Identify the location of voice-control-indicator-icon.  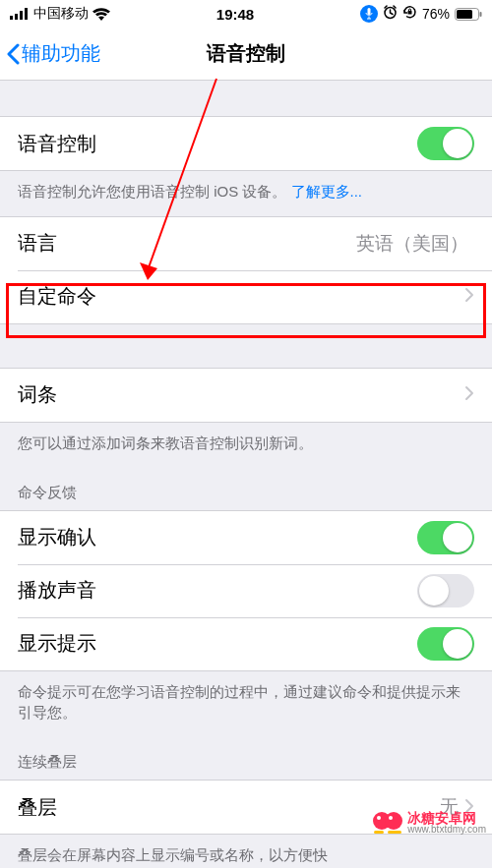
(369, 14).